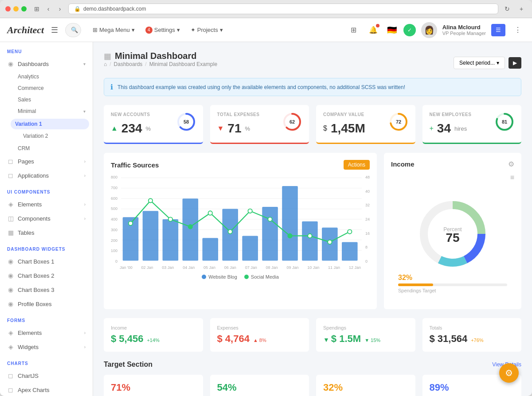 This screenshot has height=396, width=532. Describe the element at coordinates (477, 63) in the screenshot. I see `select-period-label: Select period...` at that location.